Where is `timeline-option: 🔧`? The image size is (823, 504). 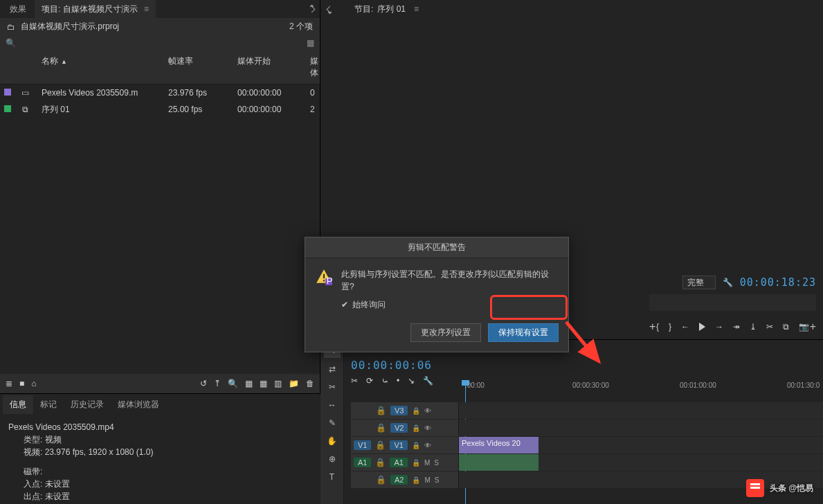
timeline-option: 🔧 is located at coordinates (428, 381).